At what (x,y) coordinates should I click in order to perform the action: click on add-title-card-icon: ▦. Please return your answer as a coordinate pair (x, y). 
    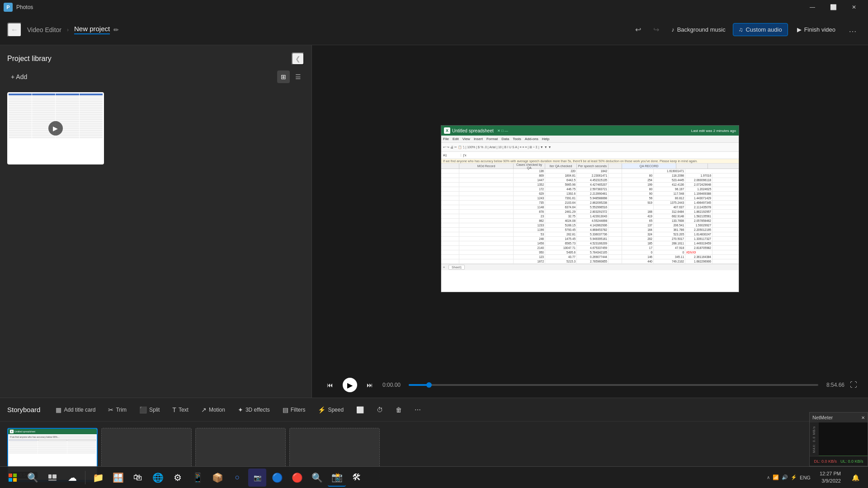
    Looking at the image, I should click on (59, 410).